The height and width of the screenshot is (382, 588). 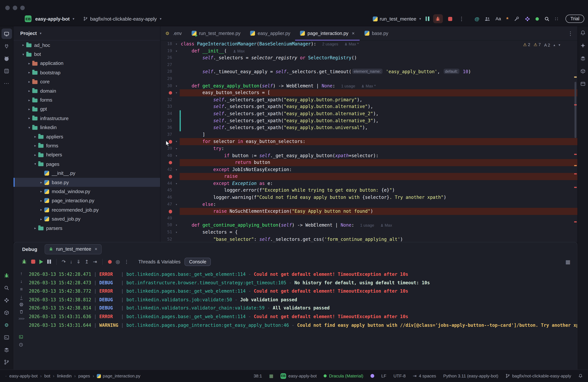 I want to click on resume-icon, so click(x=41, y=262).